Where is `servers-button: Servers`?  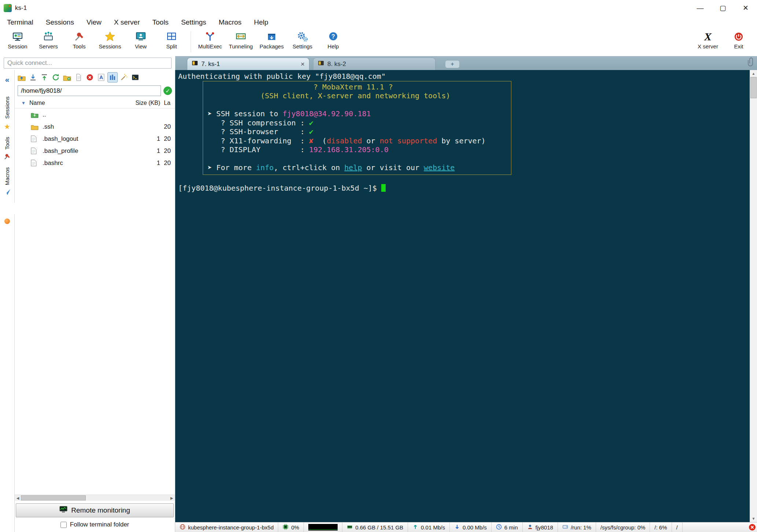
servers-button: Servers is located at coordinates (48, 40).